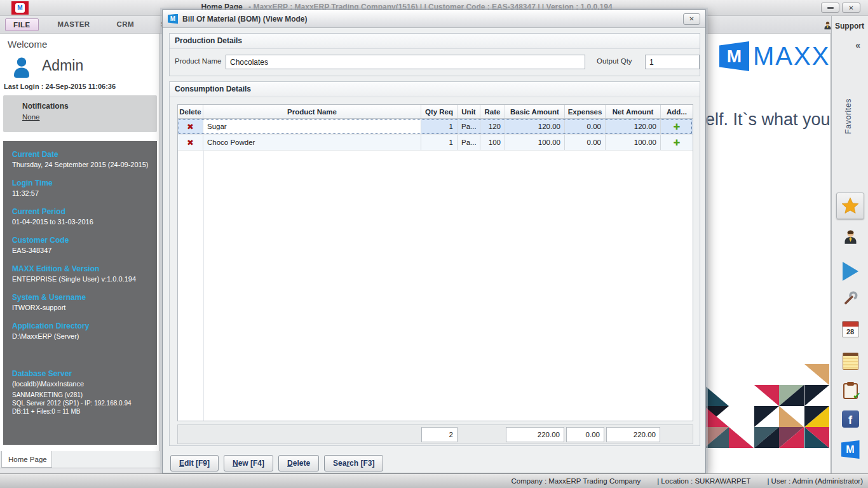 This screenshot has width=868, height=488. What do you see at coordinates (435, 112) in the screenshot?
I see `table-header-row: Delete Product Name Qty Req Unit Rate Ba…` at bounding box center [435, 112].